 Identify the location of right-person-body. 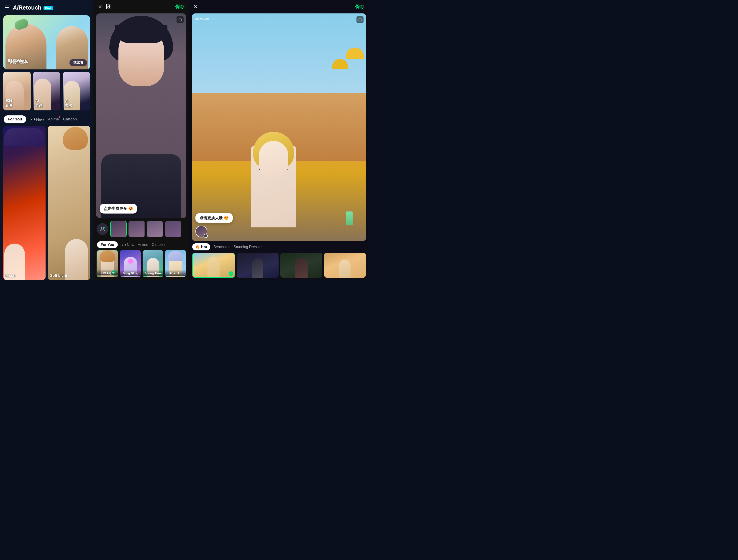
(274, 179).